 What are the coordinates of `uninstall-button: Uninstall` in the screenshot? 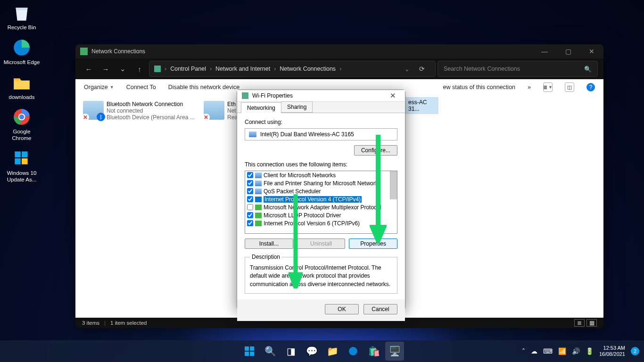 It's located at (322, 244).